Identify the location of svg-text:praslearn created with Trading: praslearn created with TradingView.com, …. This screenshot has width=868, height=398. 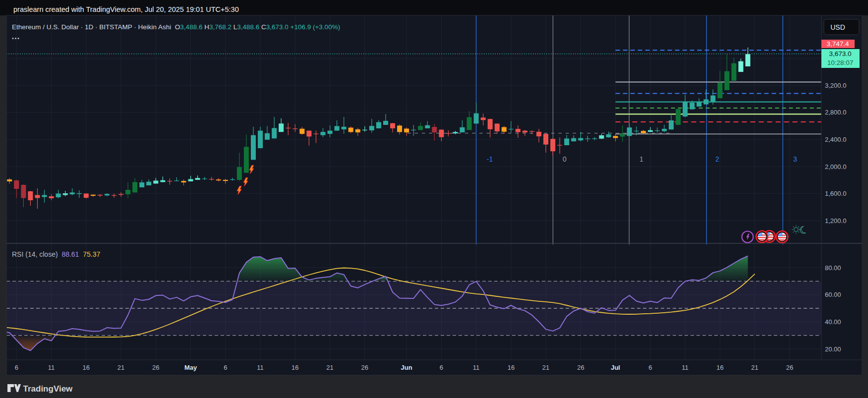
(126, 9).